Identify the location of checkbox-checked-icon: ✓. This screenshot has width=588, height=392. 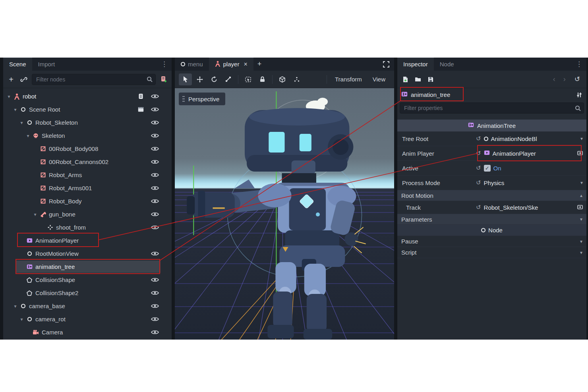
(487, 168).